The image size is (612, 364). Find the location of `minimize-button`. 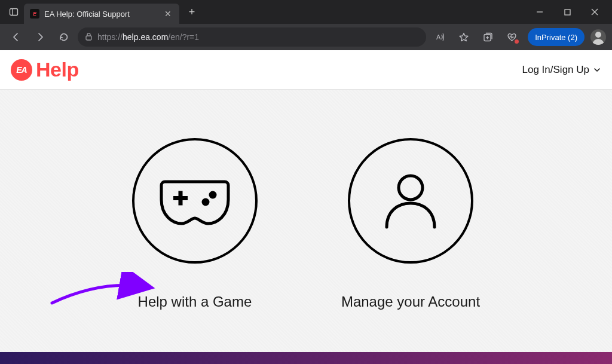

minimize-button is located at coordinates (540, 12).